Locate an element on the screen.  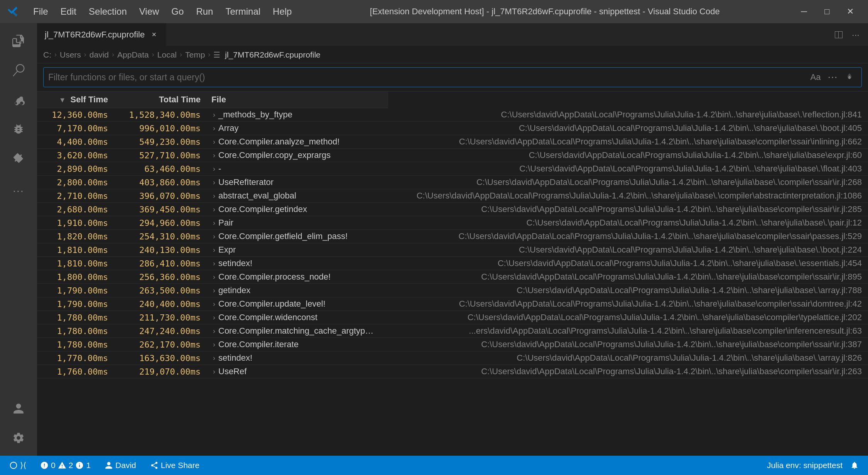
table-row: 1,810.00ms240,130.00ms›ExprC:\Users\davi… is located at coordinates (453, 250).